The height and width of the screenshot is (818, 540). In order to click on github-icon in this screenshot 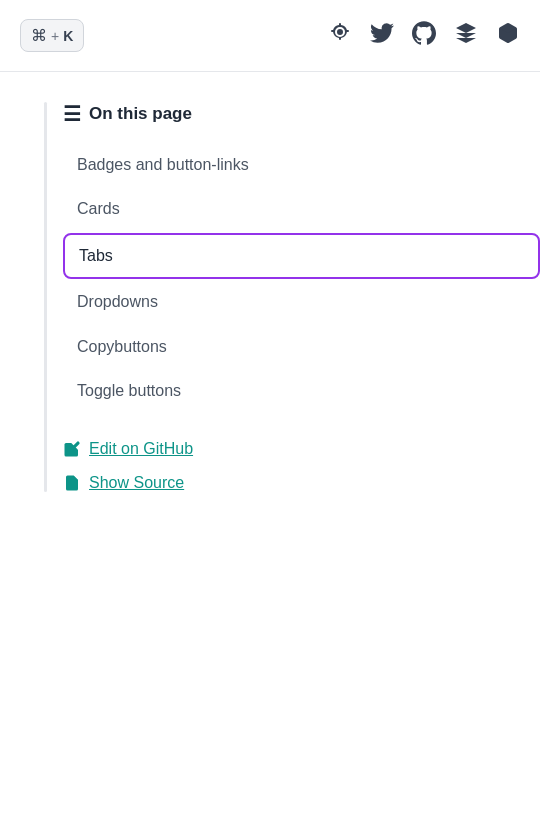, I will do `click(424, 36)`.